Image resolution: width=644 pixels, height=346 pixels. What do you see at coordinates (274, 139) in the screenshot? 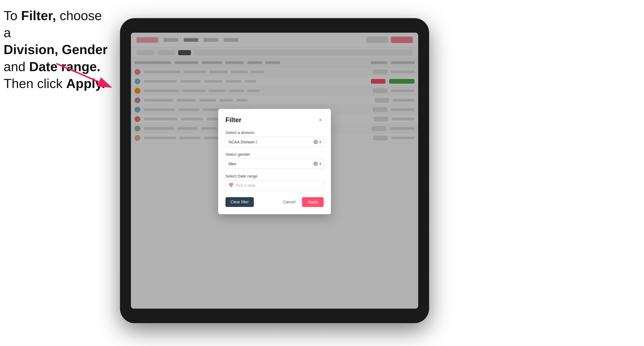
I see `division-form-group: Select a division NCAA Division I NCAA D…` at bounding box center [274, 139].